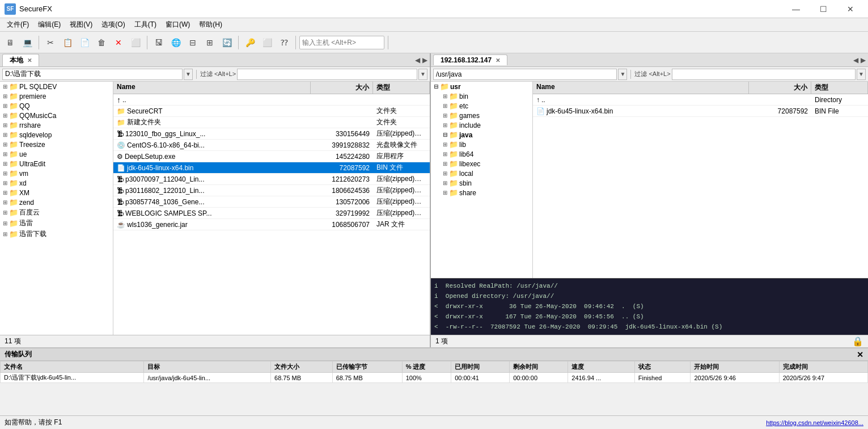 This screenshot has width=868, height=429. Describe the element at coordinates (101, 43) in the screenshot. I see `toolbar-btn-6: 🗑` at that location.